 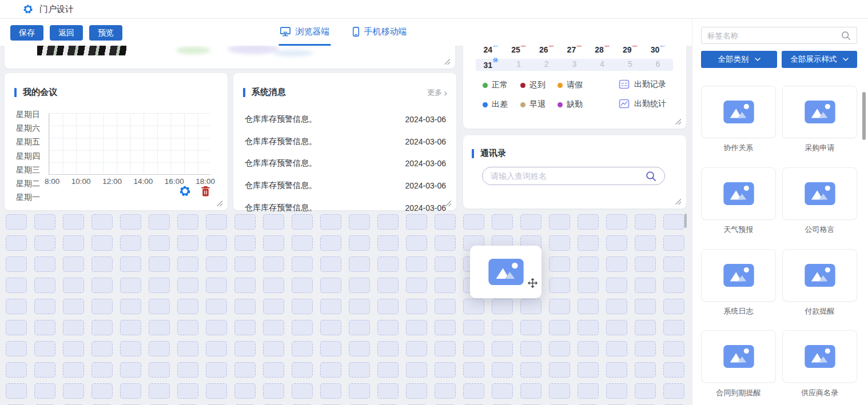 What do you see at coordinates (739, 59) in the screenshot?
I see `category-filter-dropdown: 全部类别` at bounding box center [739, 59].